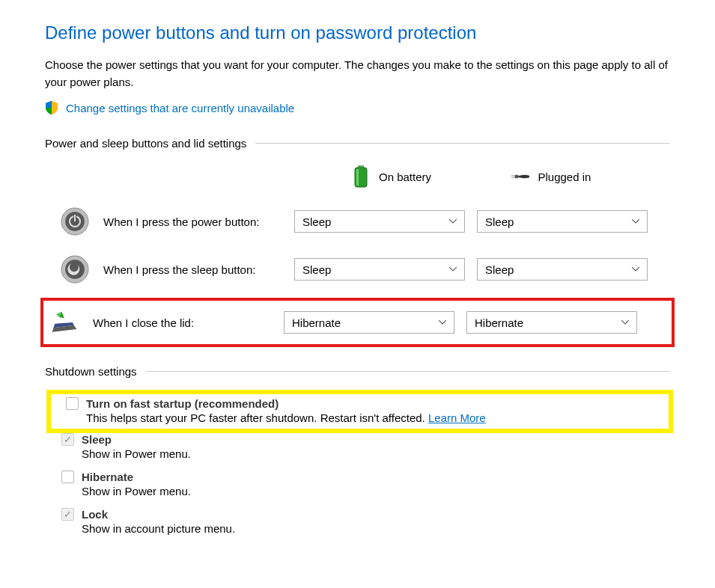  I want to click on learn-more-link: Learn More, so click(457, 417).